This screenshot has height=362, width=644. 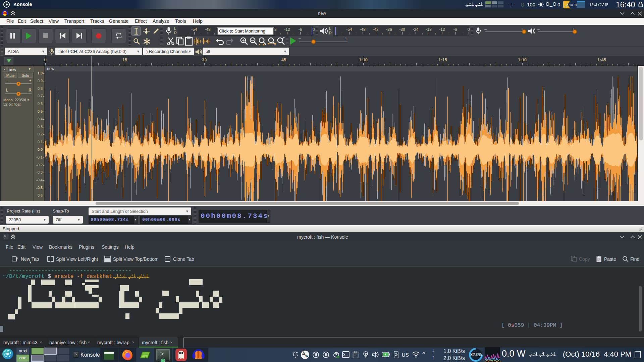 What do you see at coordinates (146, 357) in the screenshot?
I see `svg-text: 3` at bounding box center [146, 357].